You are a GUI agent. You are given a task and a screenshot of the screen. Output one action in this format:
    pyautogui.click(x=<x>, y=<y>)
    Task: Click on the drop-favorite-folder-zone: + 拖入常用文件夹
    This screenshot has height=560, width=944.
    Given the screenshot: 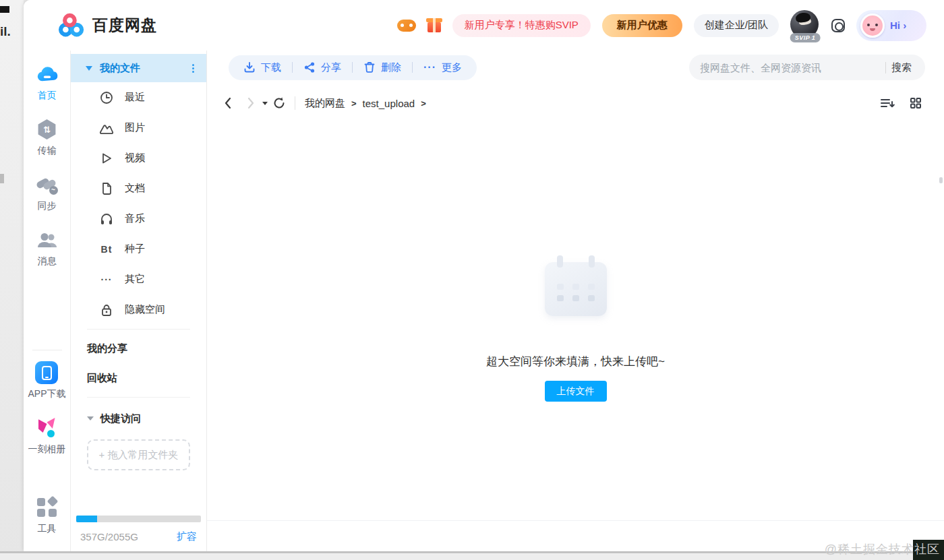 What is the action you would take?
    pyautogui.click(x=139, y=455)
    